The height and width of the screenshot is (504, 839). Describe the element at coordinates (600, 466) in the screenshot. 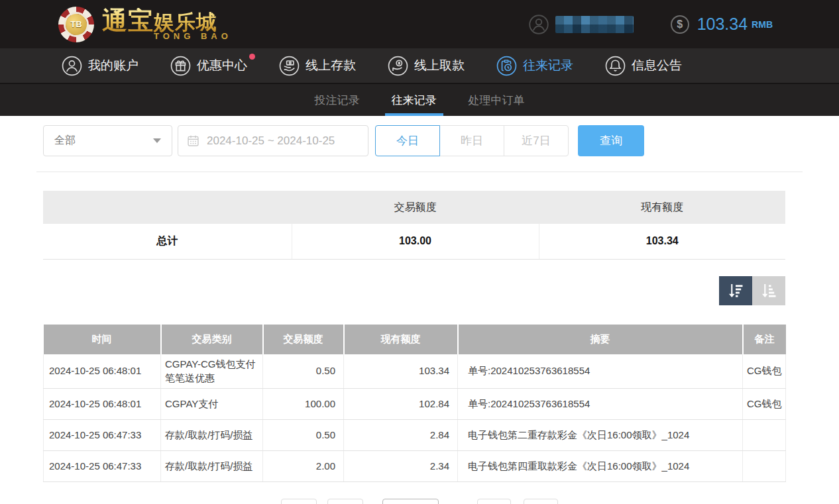

I see `cell-summary: 电子钱包第四重取款彩金《次日16:00领取》_1024` at that location.